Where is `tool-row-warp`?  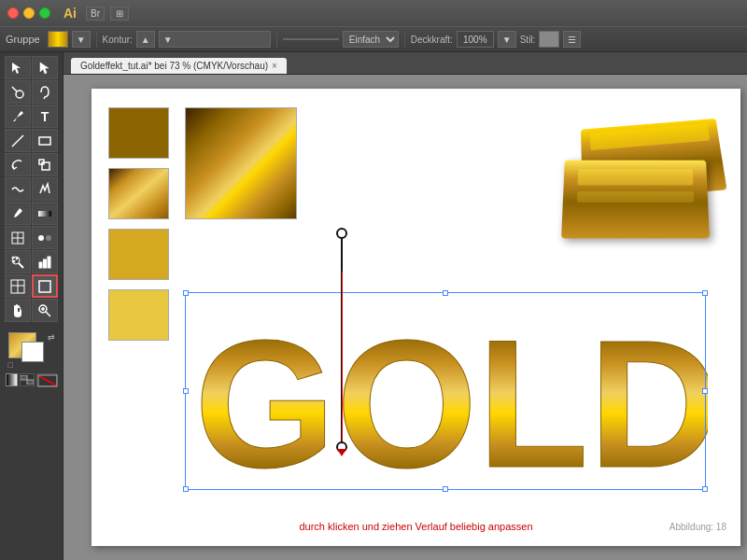
tool-row-warp is located at coordinates (32, 189).